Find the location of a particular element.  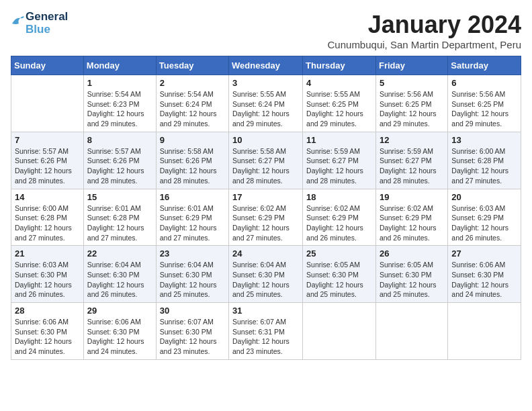

calendar-cell: 18 Sunrise: 6:02 AM Sunset: 6:29 PM Dayl… is located at coordinates (340, 218).